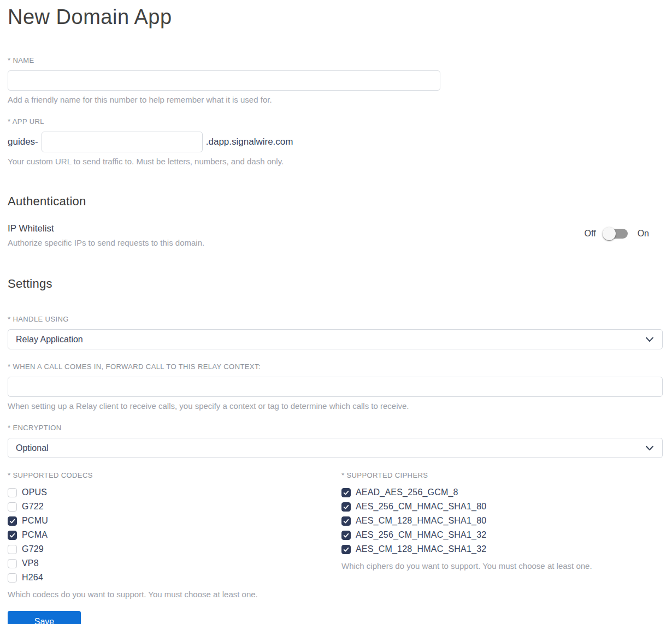  What do you see at coordinates (335, 428) in the screenshot?
I see `encryption-label: * ENCRYPTION` at bounding box center [335, 428].